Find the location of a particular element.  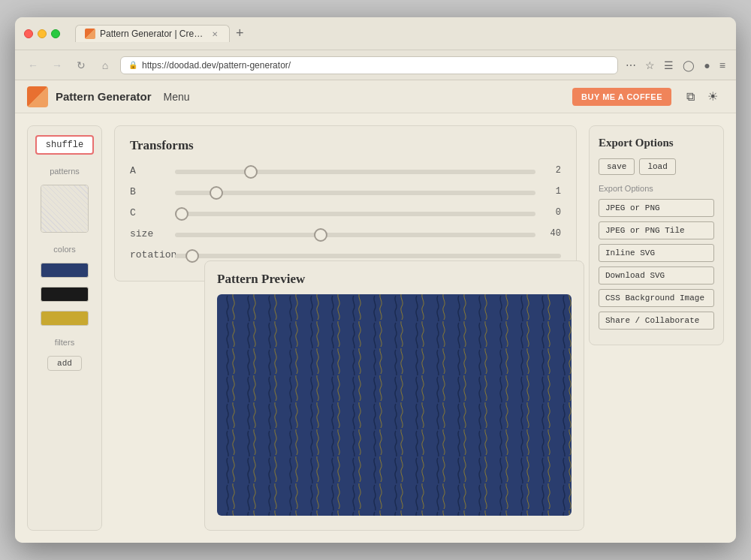

shuffle-button: shuffle is located at coordinates (65, 145).